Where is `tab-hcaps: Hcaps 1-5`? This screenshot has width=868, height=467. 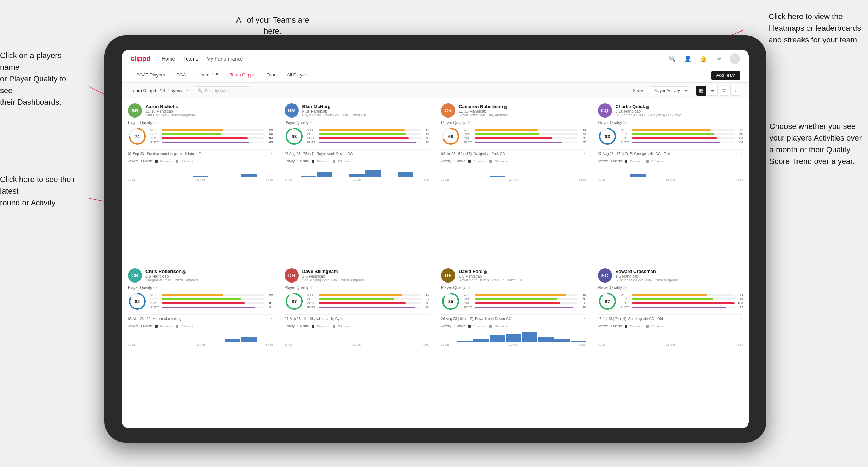
tab-hcaps: Hcaps 1-5 is located at coordinates (208, 75).